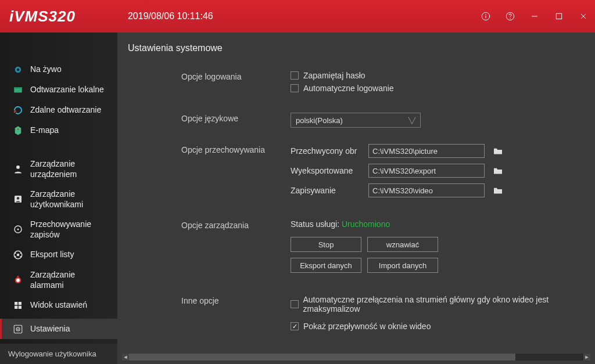  I want to click on gear-icon, so click(18, 329).